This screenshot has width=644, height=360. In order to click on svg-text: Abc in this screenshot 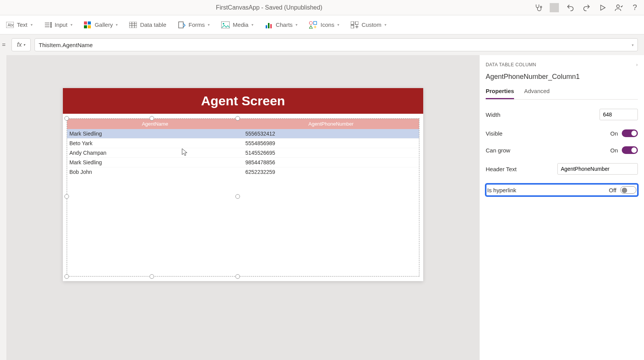, I will do `click(11, 25)`.